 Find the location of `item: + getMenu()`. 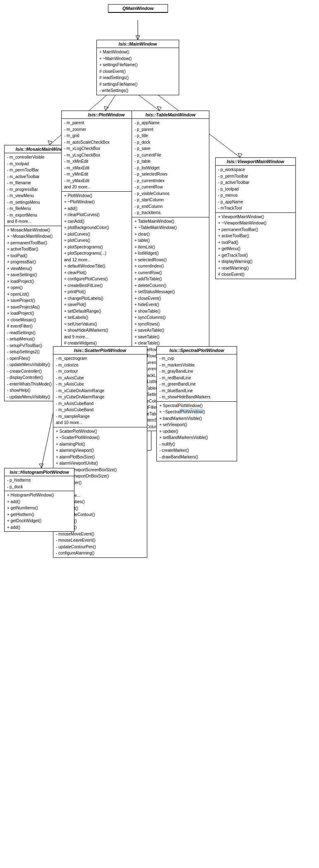

item: + getMenu() is located at coordinates (256, 249).